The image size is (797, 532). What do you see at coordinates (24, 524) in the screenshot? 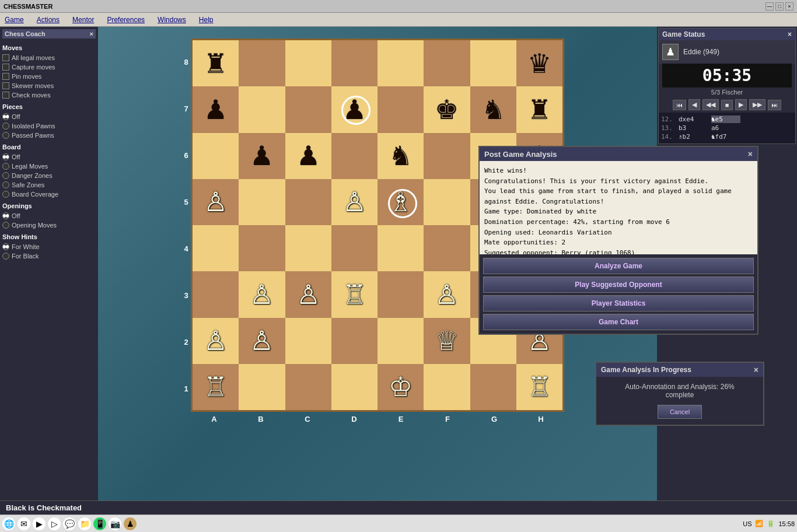
I see `gmail-icon: ✉` at bounding box center [24, 524].